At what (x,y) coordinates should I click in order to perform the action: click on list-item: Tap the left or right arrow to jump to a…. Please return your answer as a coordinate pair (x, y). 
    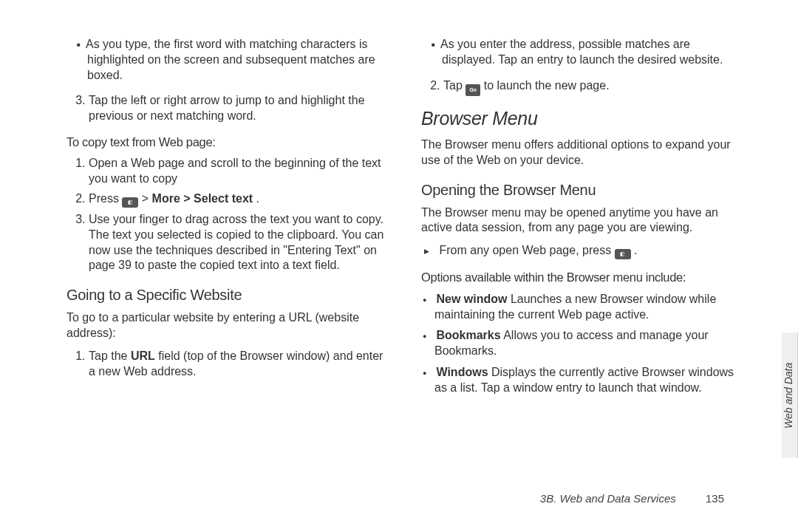
    Looking at the image, I should click on (240, 109).